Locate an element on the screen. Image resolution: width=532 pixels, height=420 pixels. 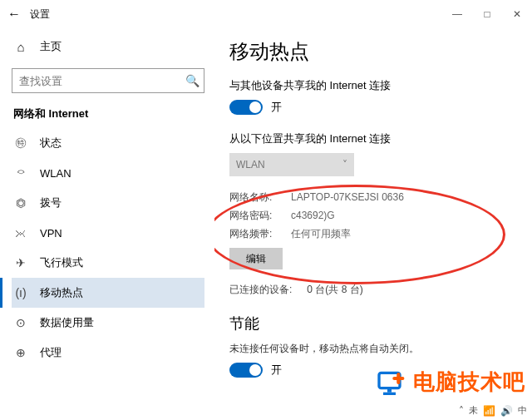
sidebar-item-data-usage: ⊙ 数据使用量 is located at coordinates (108, 323).